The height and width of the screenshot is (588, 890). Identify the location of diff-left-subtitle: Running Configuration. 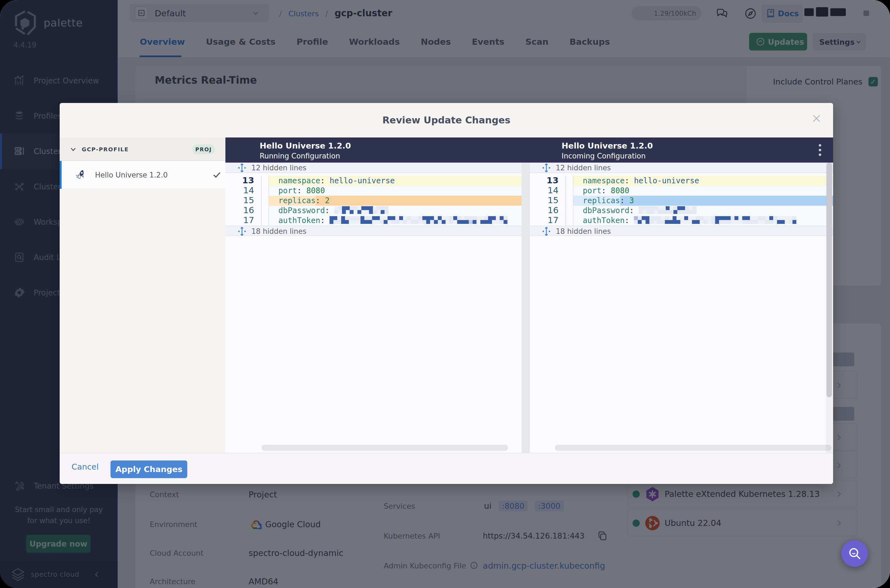
(305, 156).